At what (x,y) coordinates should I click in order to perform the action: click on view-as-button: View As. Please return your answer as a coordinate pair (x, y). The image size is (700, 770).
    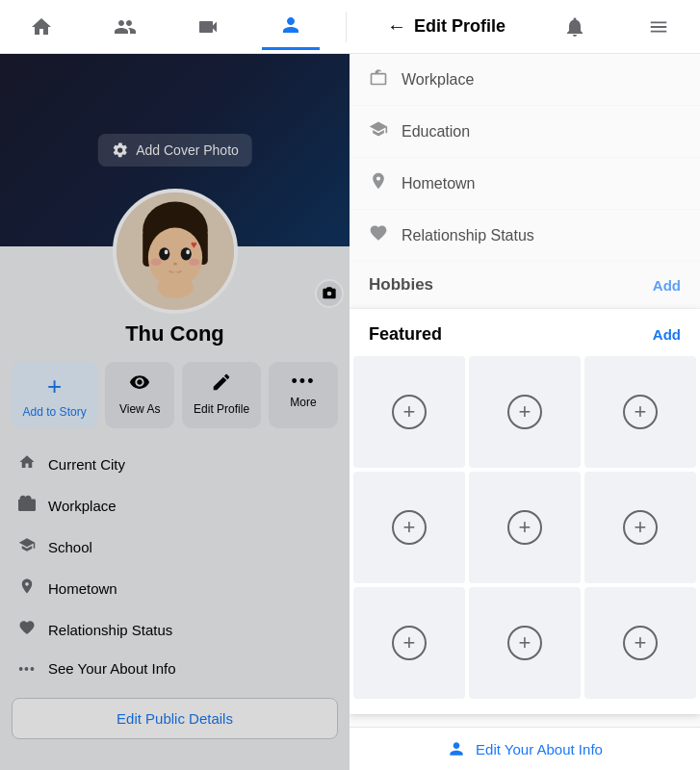
    Looking at the image, I should click on (140, 395).